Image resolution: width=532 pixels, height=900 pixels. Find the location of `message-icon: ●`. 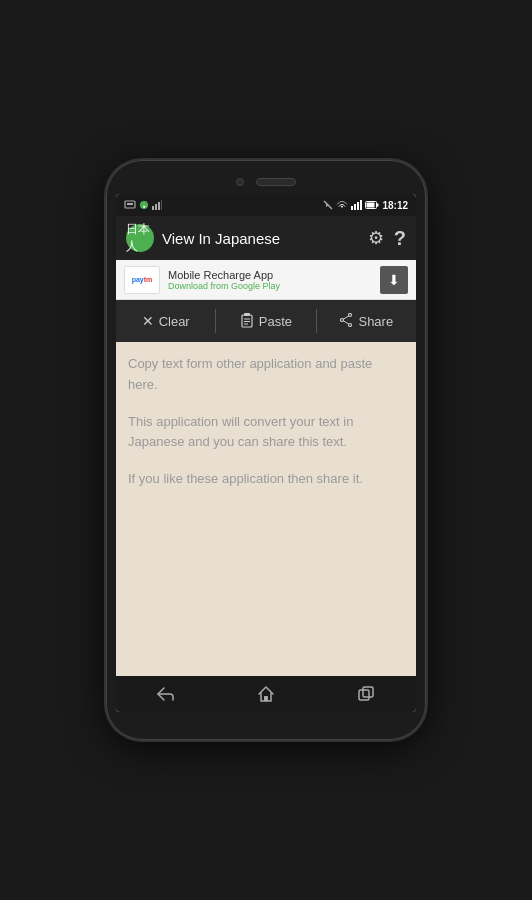

message-icon: ● is located at coordinates (144, 205).